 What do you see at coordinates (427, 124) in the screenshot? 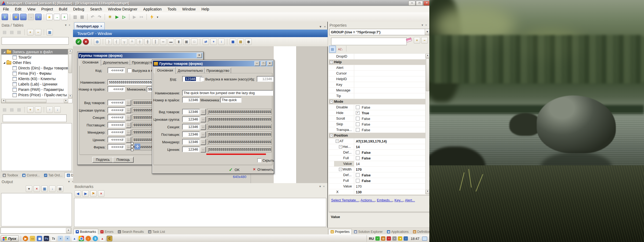
I see `properties-scrollbar: ▲ ▼` at bounding box center [427, 124].